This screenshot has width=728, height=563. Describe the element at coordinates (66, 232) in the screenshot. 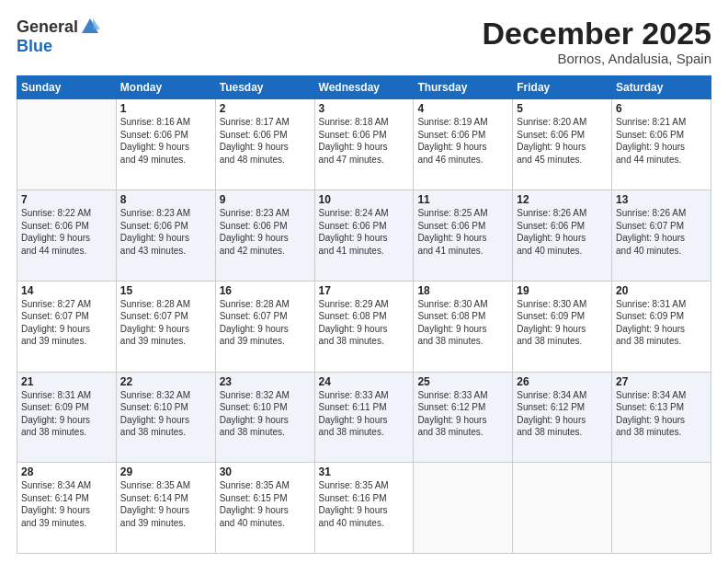

I see `day-info: Sunrise: 8:22 AM Sunset: 6:06 PM Dayligh…` at that location.